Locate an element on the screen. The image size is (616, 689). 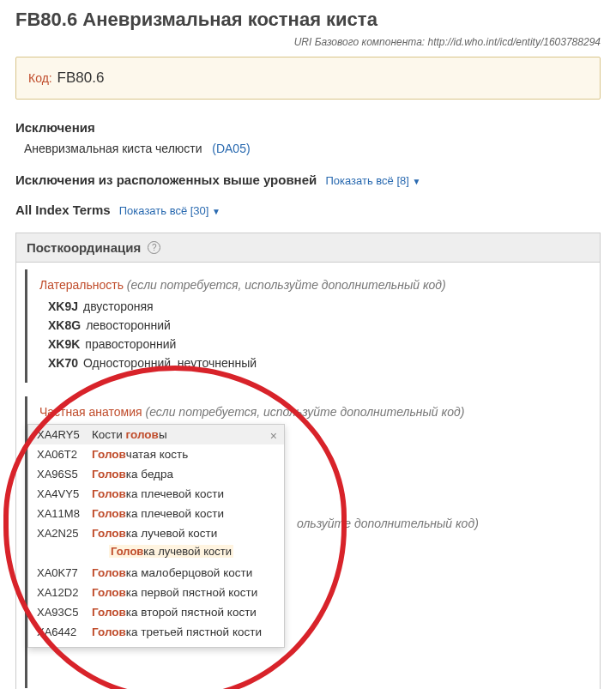
autocomplete-code: XA11M8 is located at coordinates (64, 513).